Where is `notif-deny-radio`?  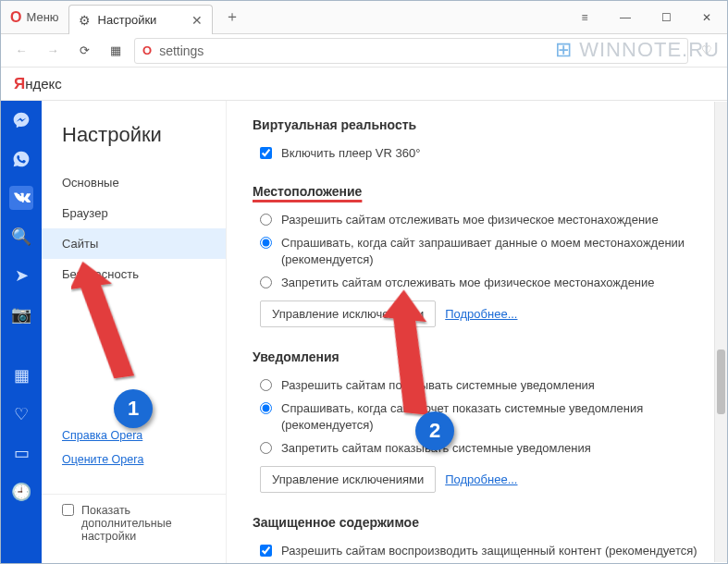 notif-deny-radio is located at coordinates (266, 448).